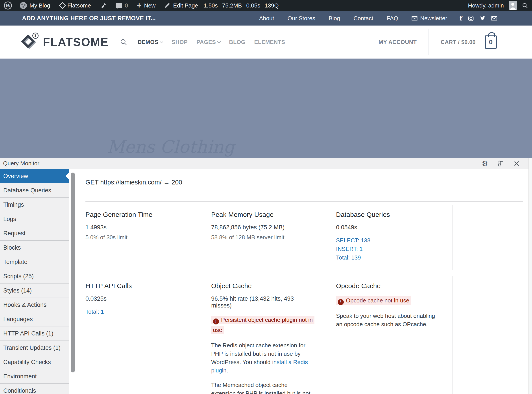  Describe the element at coordinates (79, 6) in the screenshot. I see `theme-name: Flatsome` at that location.